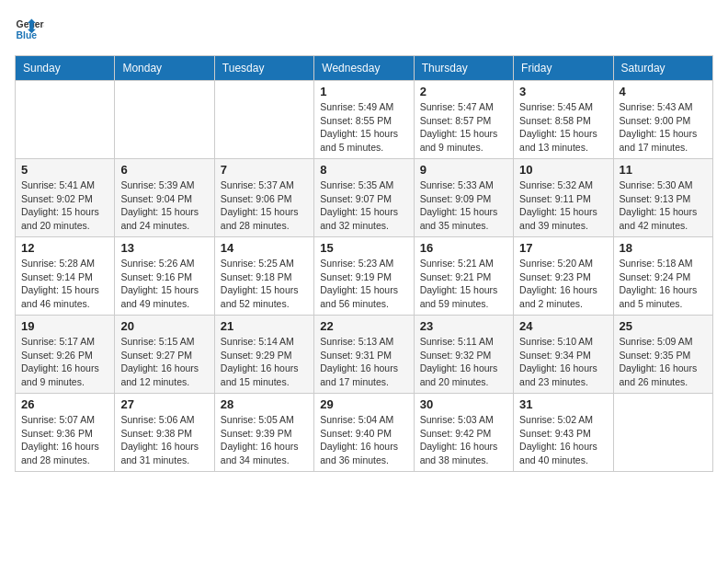  What do you see at coordinates (364, 362) in the screenshot?
I see `day-info: Sunrise: 5:13 AM Sunset: 9:31 PM Dayligh…` at bounding box center [364, 362].